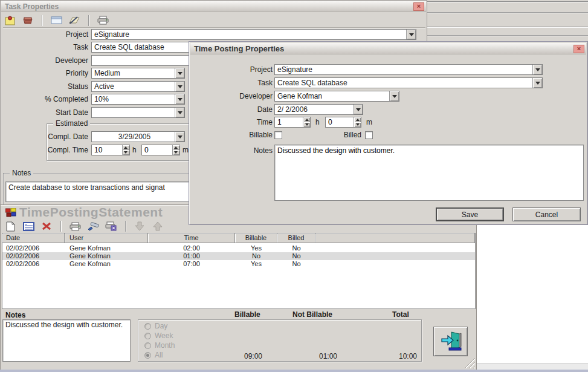 This screenshot has width=588, height=372. What do you see at coordinates (28, 226) in the screenshot?
I see `grid-icon` at bounding box center [28, 226].